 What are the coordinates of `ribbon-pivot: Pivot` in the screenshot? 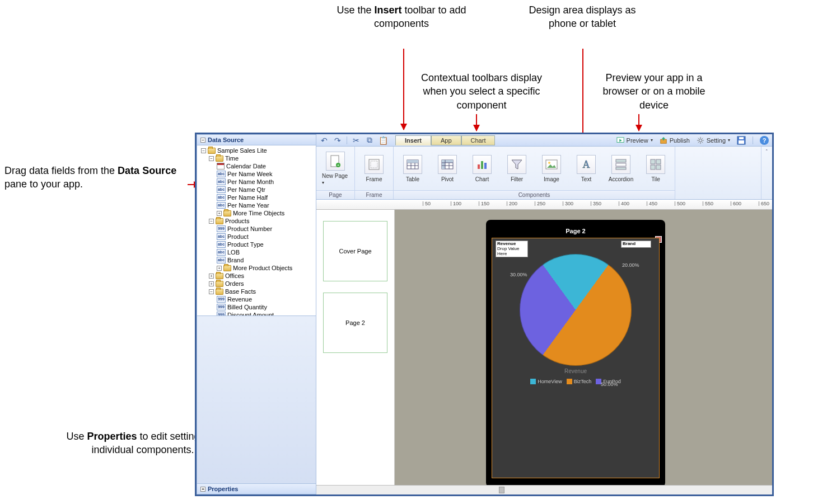 It's located at (447, 169).